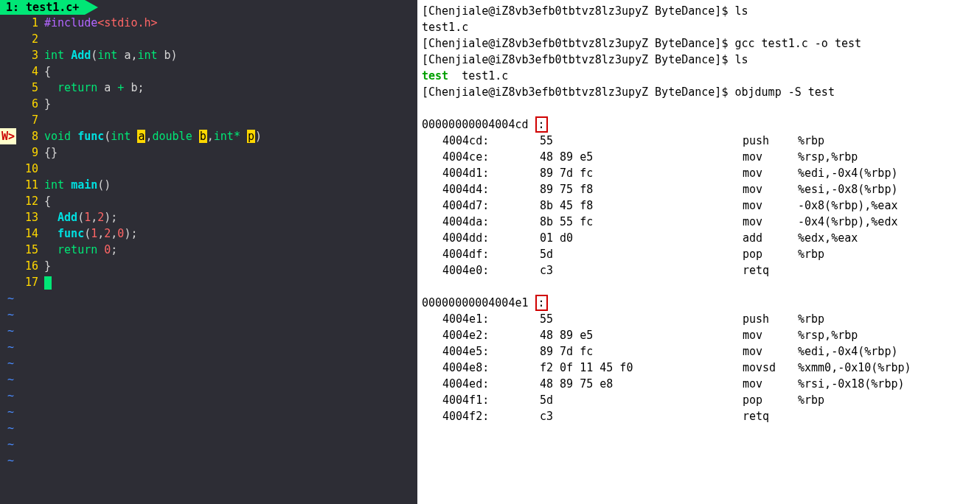 The height and width of the screenshot is (504, 980). Describe the element at coordinates (699, 319) in the screenshot. I see `asm-row: 4004e1:55push%rbp` at that location.